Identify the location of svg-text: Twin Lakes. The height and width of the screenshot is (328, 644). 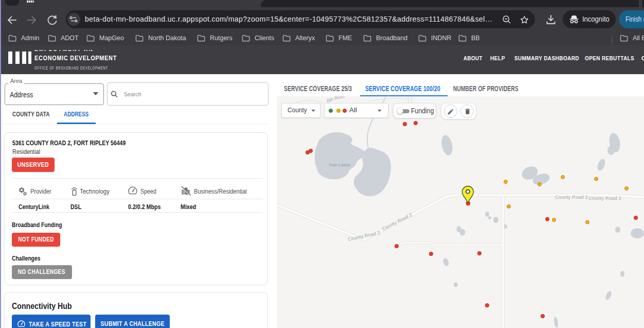
(339, 165).